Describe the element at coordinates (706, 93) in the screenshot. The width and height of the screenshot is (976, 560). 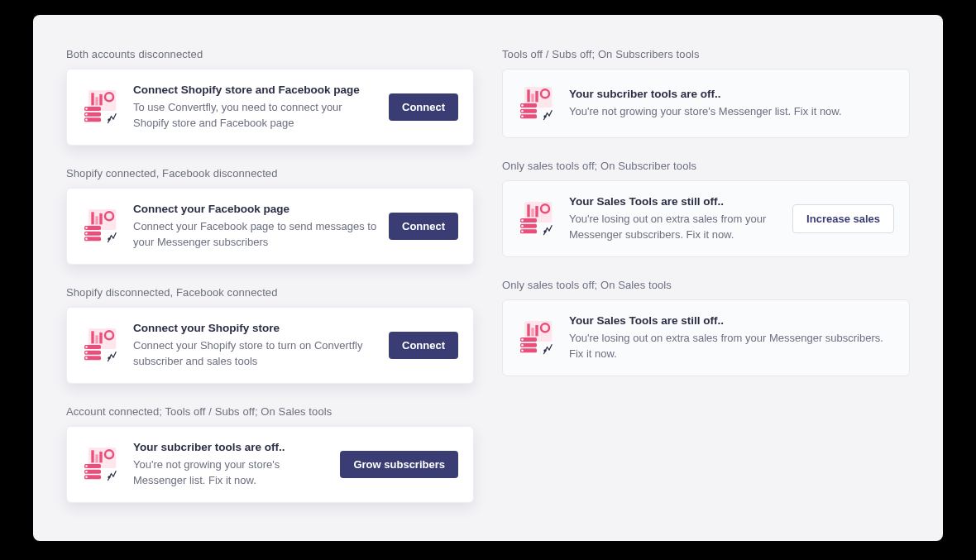
I see `card-section: Tools off / Subs off; On Subscribers too…` at that location.